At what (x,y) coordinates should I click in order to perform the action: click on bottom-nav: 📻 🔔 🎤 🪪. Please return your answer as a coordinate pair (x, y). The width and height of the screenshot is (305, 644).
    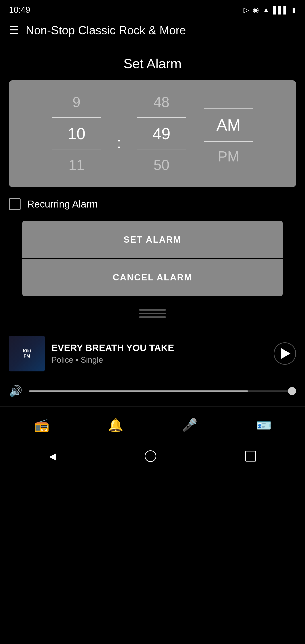
    Looking at the image, I should click on (152, 425).